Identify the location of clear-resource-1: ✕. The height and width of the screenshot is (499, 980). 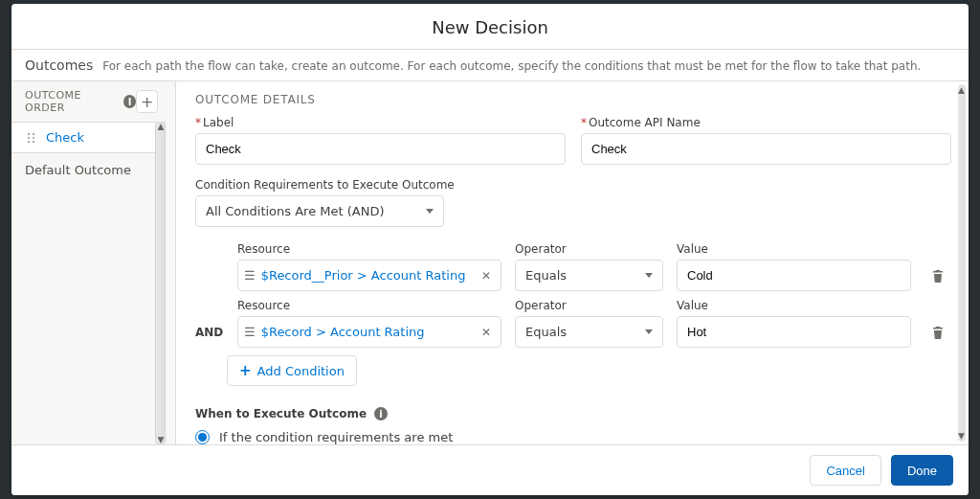
(486, 276).